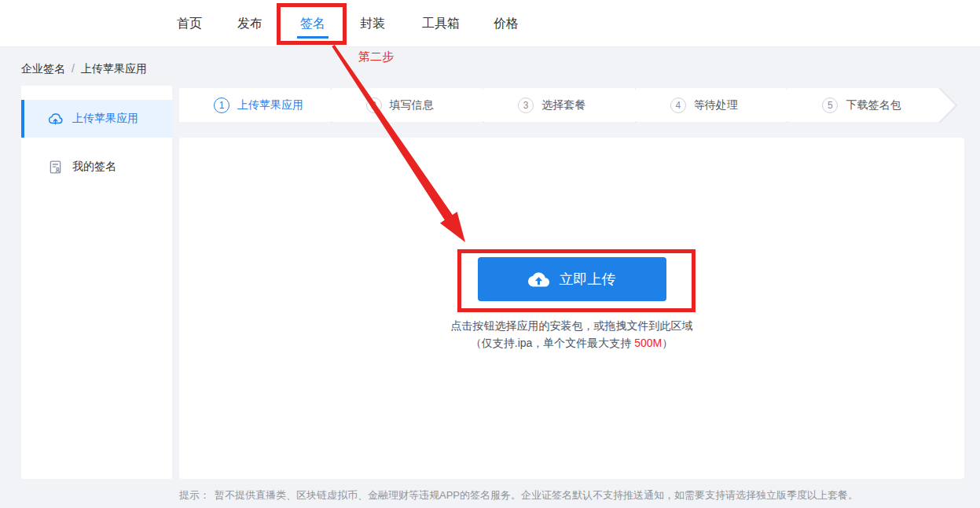 The width and height of the screenshot is (980, 508). I want to click on step-label: 选择套餐, so click(563, 105).